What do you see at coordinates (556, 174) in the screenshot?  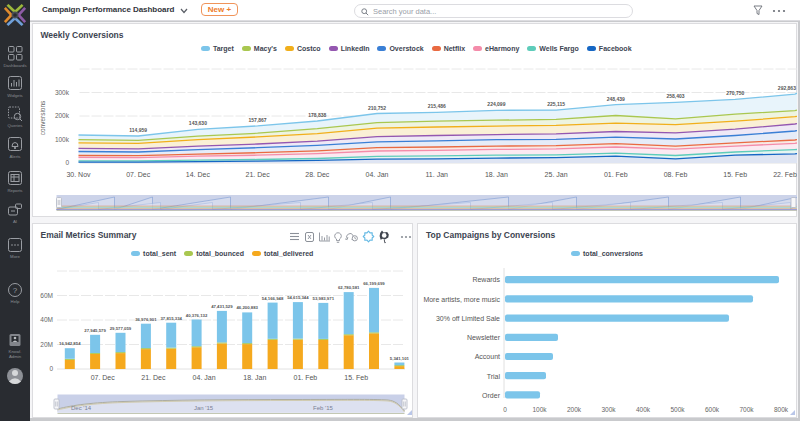 I see `svg-text: 25. Jan` at bounding box center [556, 174].